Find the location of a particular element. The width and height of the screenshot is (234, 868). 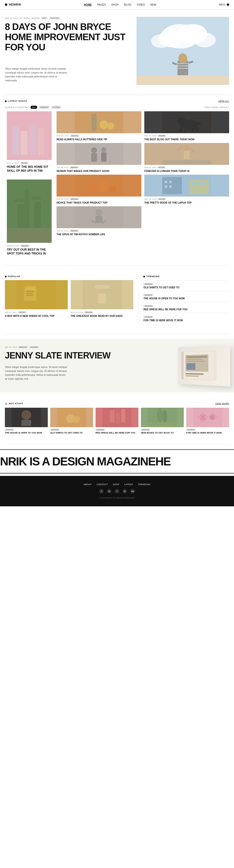

hot-card-5: SOURCE FOR TIME IS HERE MOVE IT NOW is located at coordinates (208, 421).